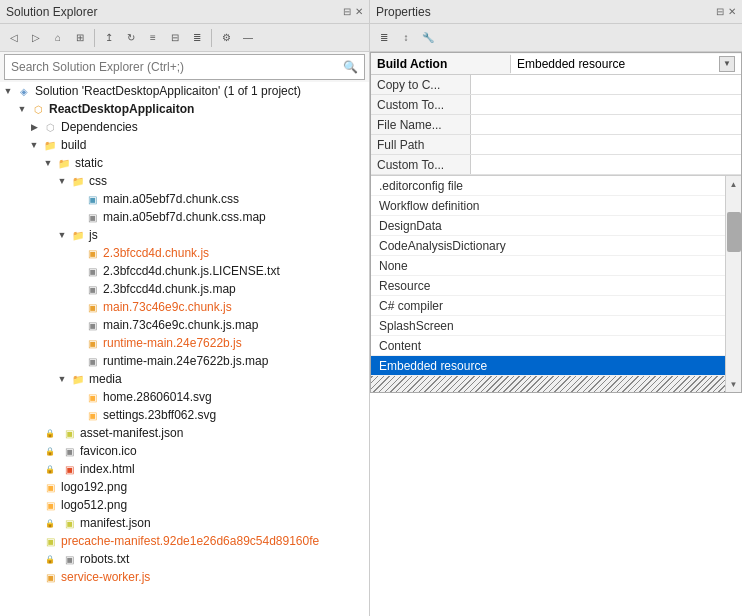 The width and height of the screenshot is (742, 616). Describe the element at coordinates (733, 284) in the screenshot. I see `vertical-scrollbar: ▲ ▼` at that location.